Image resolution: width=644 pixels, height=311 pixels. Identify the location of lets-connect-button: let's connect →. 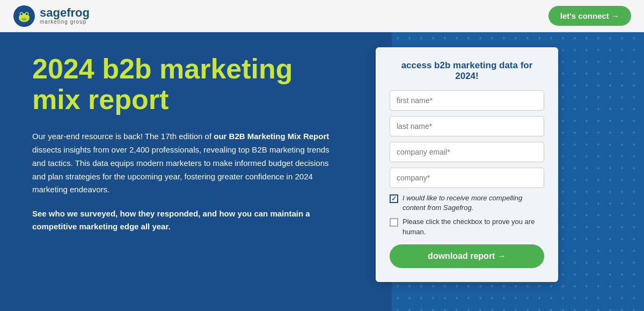
(590, 16).